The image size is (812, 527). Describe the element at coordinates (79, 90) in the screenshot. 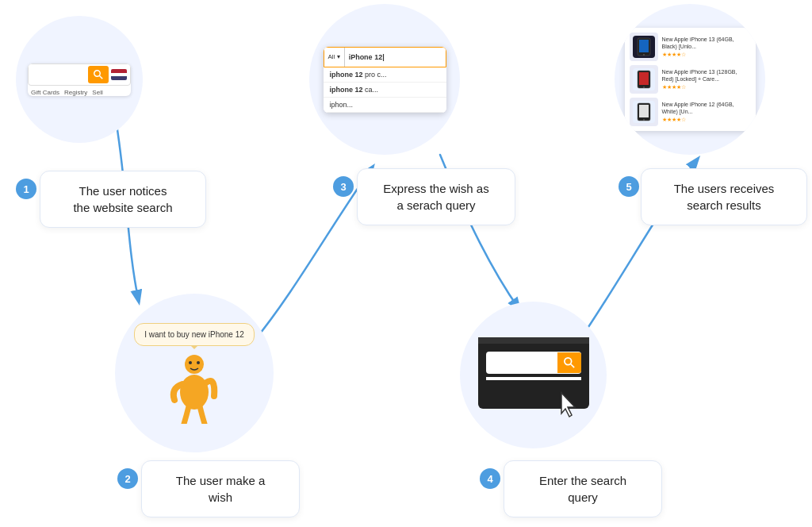

I see `nav-links: Gift Cards Registry Sell` at that location.